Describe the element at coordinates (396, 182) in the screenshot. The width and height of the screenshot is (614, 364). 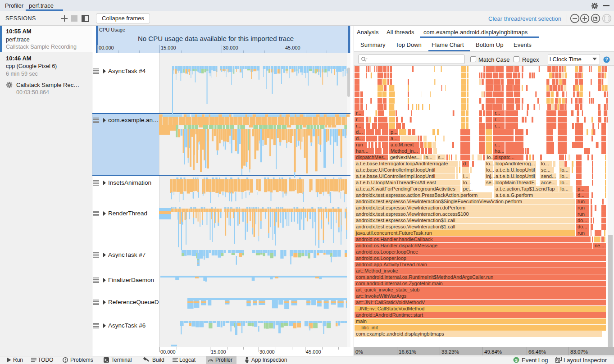
I see `svg-text:a.t.e.b.U.loopMainThreadForAtL: a.t.e.b.U.loopMainThreadForAtLeast` at that location.